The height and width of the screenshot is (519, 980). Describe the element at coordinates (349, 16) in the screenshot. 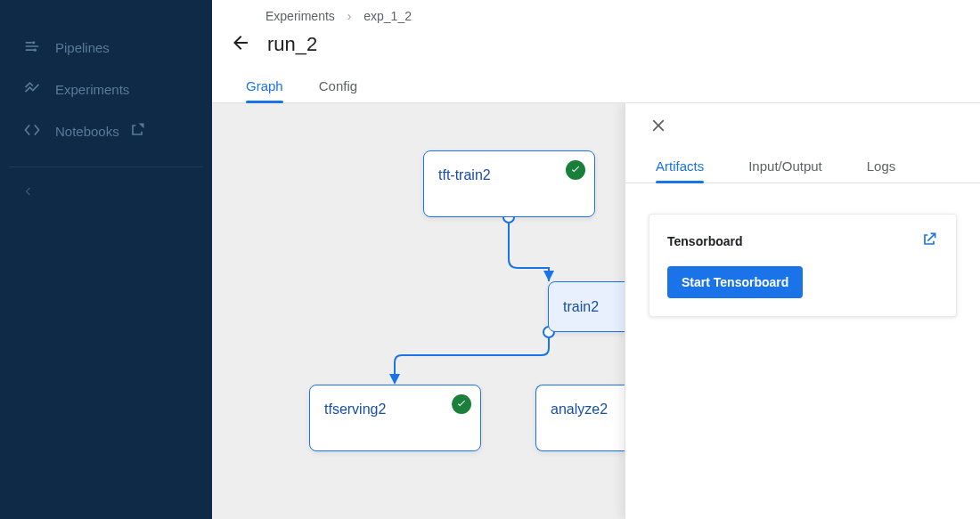

I see `chevron-right-icon: ›` at that location.